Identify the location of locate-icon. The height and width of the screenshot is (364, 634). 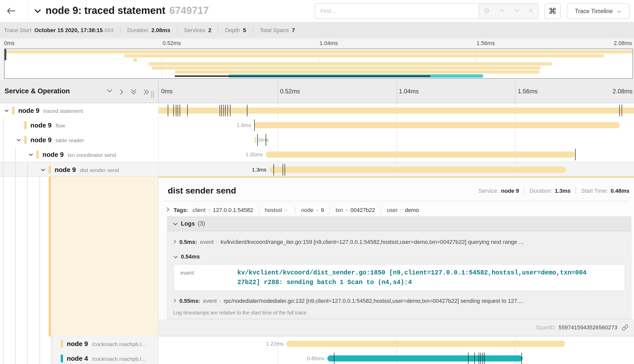
(487, 11).